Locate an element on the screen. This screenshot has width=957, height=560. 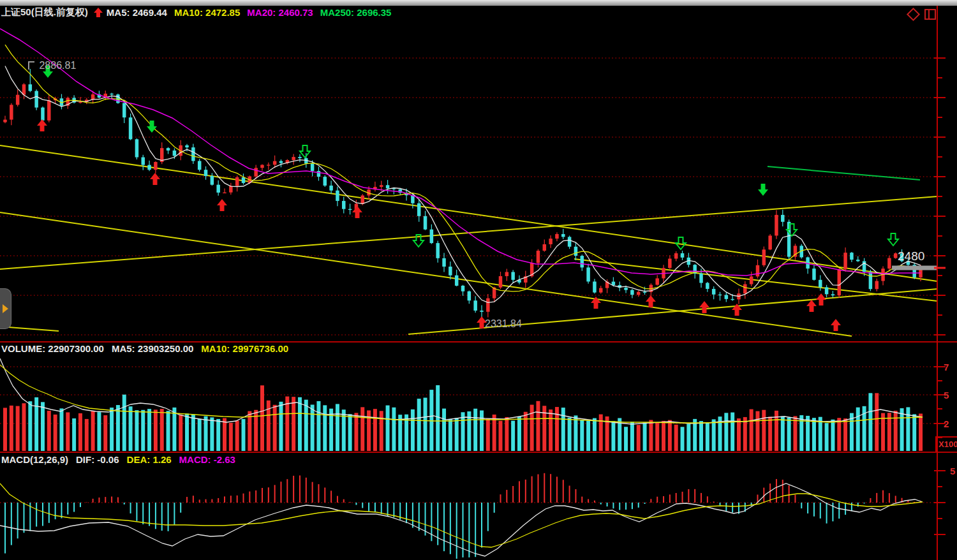
macd-value: MACD: -2.63 is located at coordinates (207, 459).